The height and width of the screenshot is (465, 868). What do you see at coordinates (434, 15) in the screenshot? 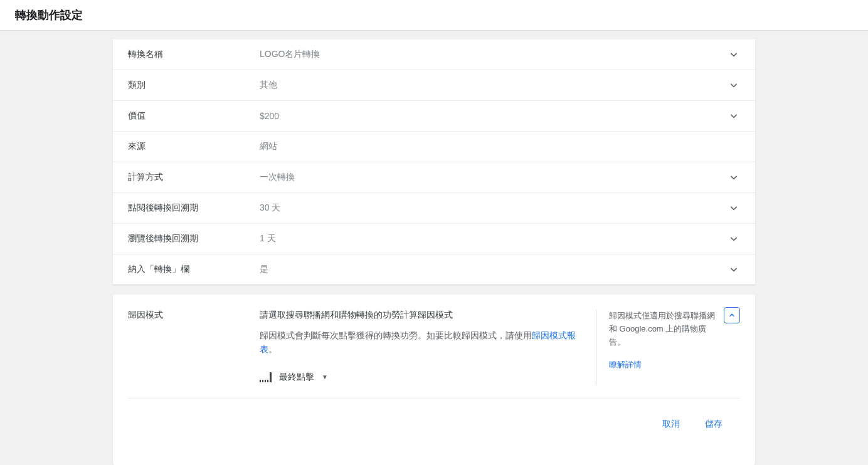
I see `page-header: 轉換動作設定` at bounding box center [434, 15].